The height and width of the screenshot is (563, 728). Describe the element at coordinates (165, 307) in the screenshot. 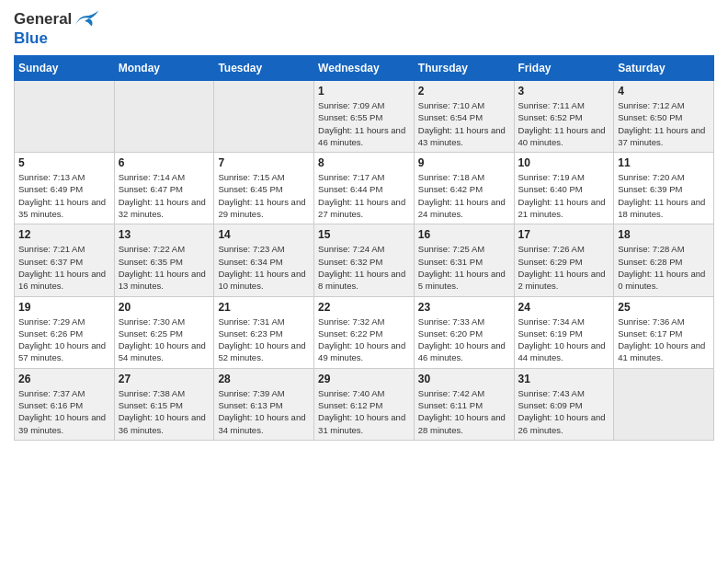

I see `day-number: 20` at that location.